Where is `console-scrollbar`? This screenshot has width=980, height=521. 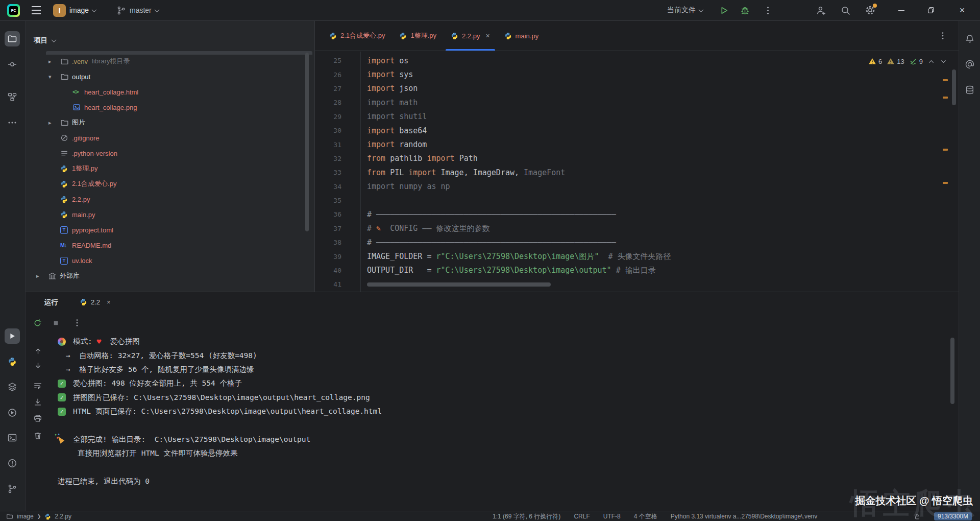 console-scrollbar is located at coordinates (952, 371).